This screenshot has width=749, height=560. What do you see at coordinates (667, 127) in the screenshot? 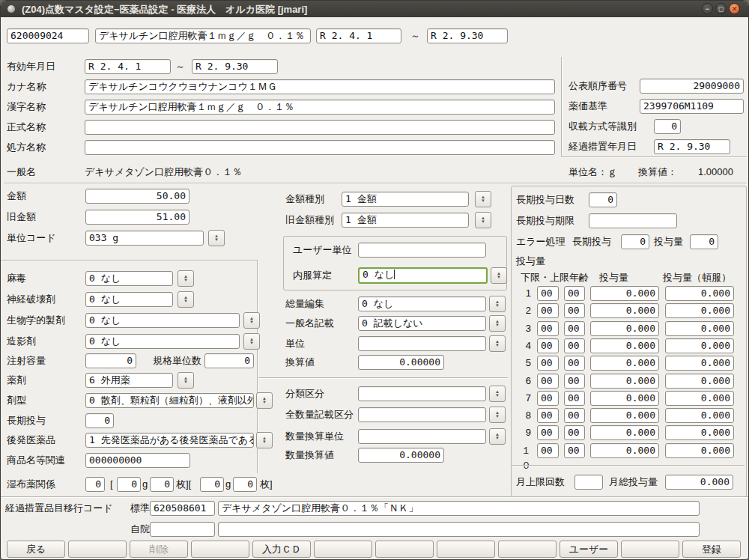
I see `listing-method-field: 0` at bounding box center [667, 127].